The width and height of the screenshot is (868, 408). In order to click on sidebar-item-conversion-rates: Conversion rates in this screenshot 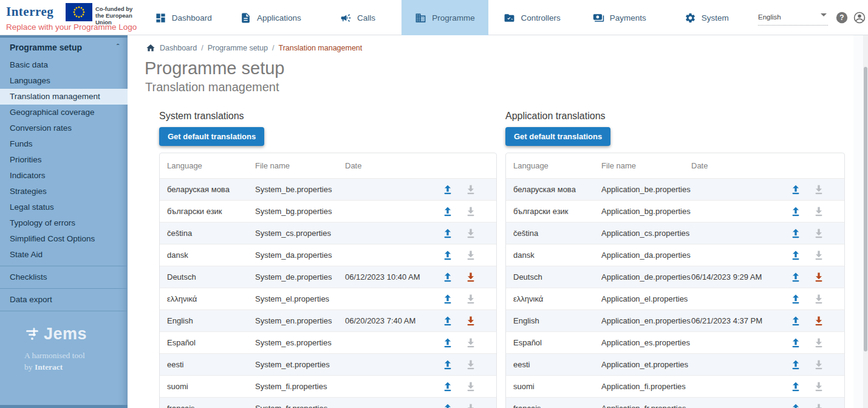, I will do `click(64, 128)`.